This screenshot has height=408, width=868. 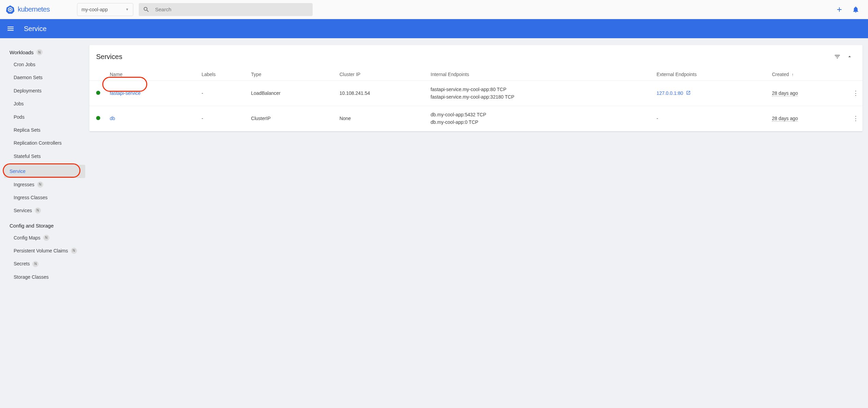 I want to click on col-cluster-ip: Cluster IP, so click(x=383, y=74).